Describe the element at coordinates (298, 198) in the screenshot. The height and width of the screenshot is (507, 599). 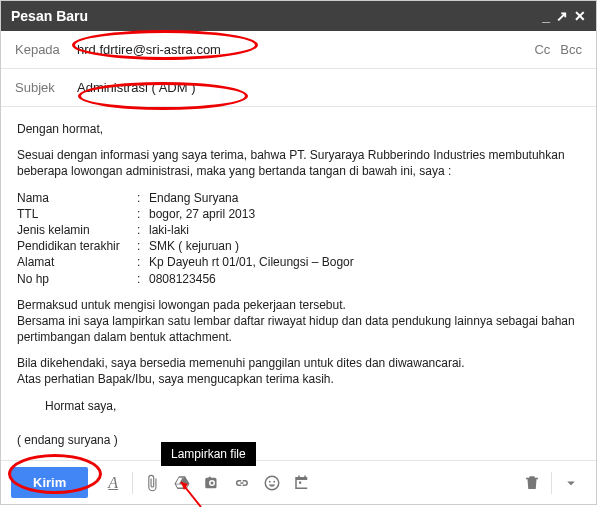
I see `detail-row: Nama:Endang Suryana` at that location.